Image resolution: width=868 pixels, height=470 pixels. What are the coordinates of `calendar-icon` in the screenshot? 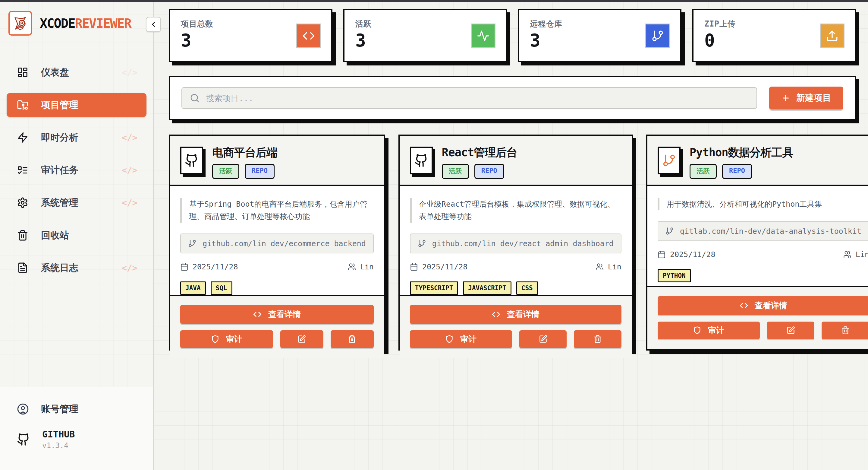 It's located at (662, 255).